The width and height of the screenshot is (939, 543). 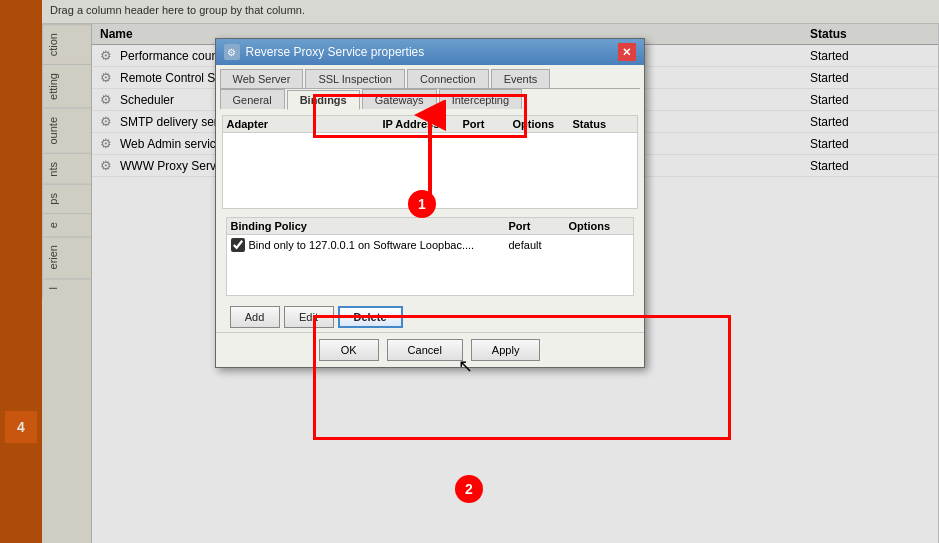 I want to click on tab-intercepting: Intercepting, so click(x=480, y=99).